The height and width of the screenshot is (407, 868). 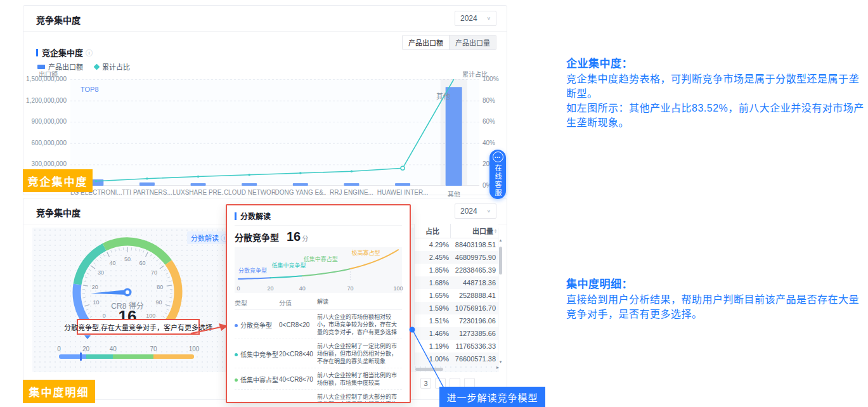 I want to click on x-axis-label: CLOUD NETWOR..., so click(x=250, y=194).